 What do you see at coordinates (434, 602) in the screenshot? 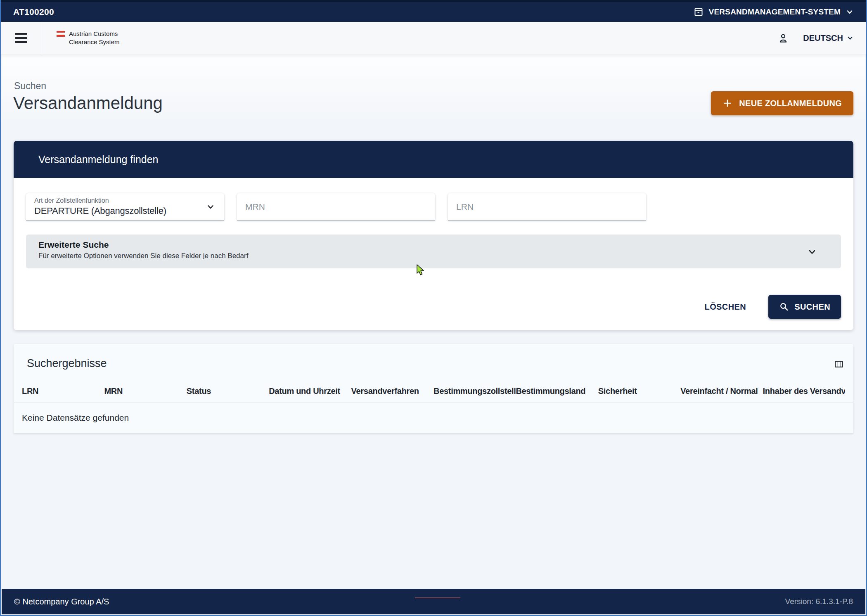
I see `app-footer: © Netcompany Group A/S Version: 6.1.3.1-…` at bounding box center [434, 602].